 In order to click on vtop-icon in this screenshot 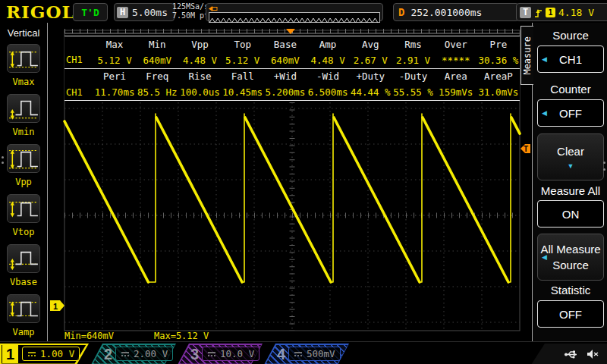, I will do `click(24, 209)`.